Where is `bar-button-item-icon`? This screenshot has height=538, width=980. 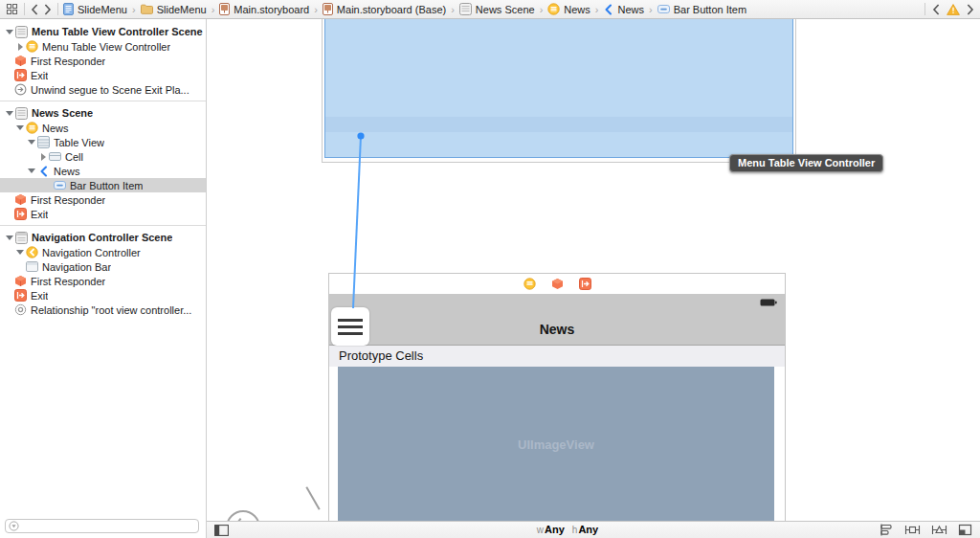 bar-button-item-icon is located at coordinates (59, 186).